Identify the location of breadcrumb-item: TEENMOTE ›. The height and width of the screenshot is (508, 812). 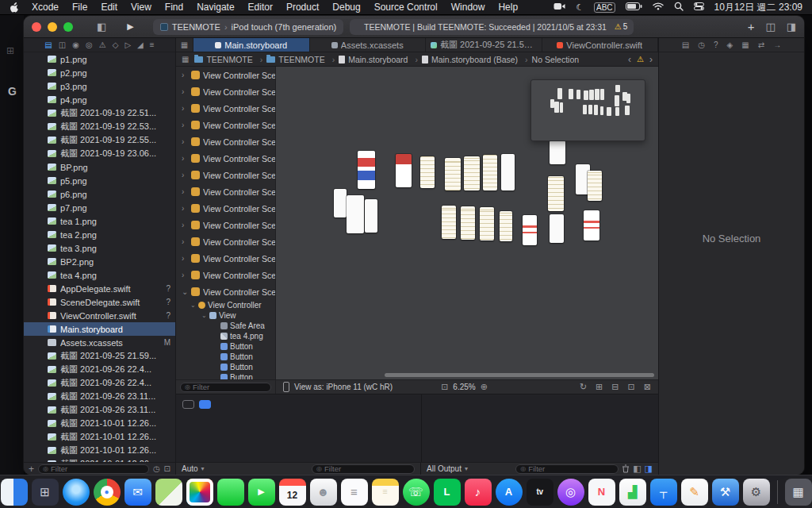
(303, 60).